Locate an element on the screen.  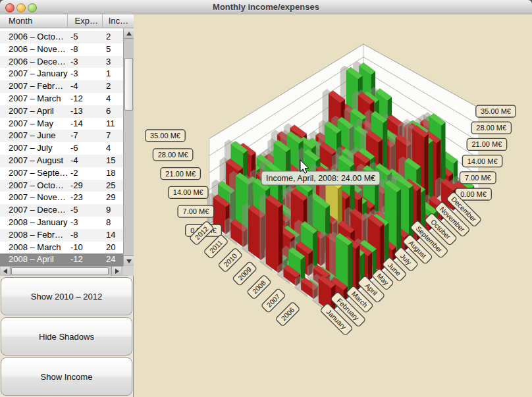
table-row: 2007 – Octo…-2925 is located at coordinates (62, 186).